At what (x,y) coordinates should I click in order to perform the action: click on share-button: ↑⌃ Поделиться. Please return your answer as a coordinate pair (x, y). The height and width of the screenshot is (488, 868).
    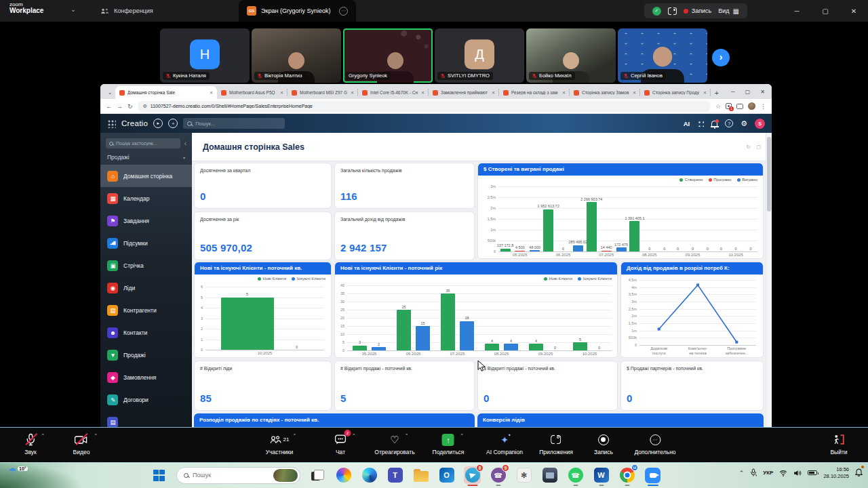
    Looking at the image, I should click on (449, 444).